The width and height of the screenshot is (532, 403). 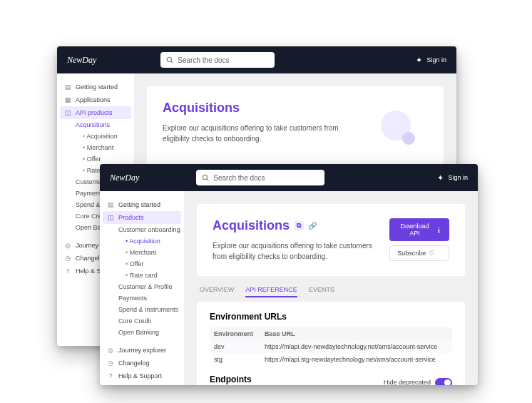 I want to click on sidebar: ▤Getting started ◫Products Customer onbo…, so click(x=142, y=288).